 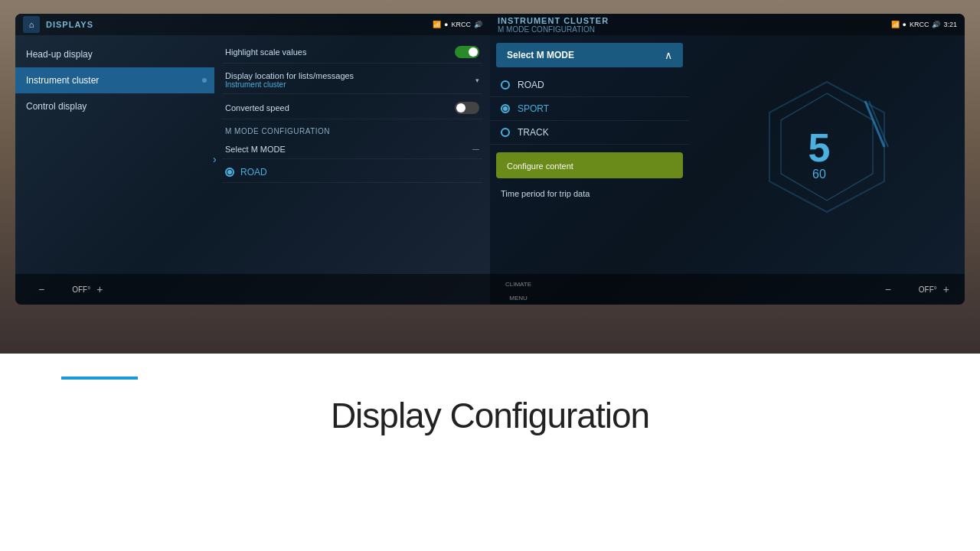 I want to click on road-radio, so click(x=230, y=172).